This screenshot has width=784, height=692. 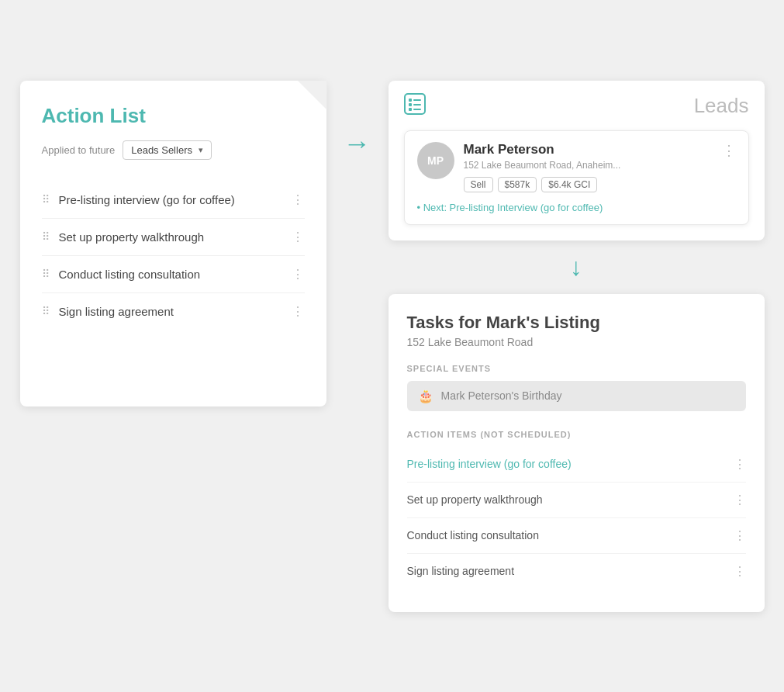 What do you see at coordinates (174, 116) in the screenshot?
I see `action-list-title: Action List` at bounding box center [174, 116].